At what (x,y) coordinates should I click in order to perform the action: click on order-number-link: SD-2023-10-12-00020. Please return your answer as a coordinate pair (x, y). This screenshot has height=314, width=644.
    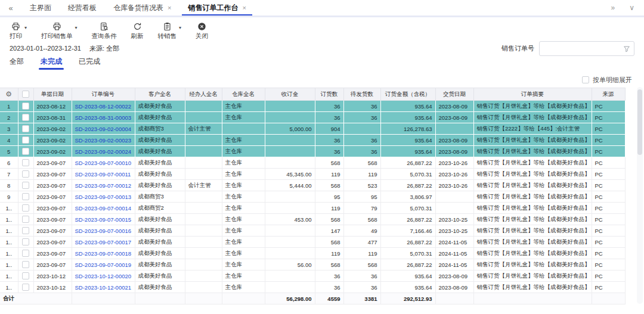
    Looking at the image, I should click on (104, 276).